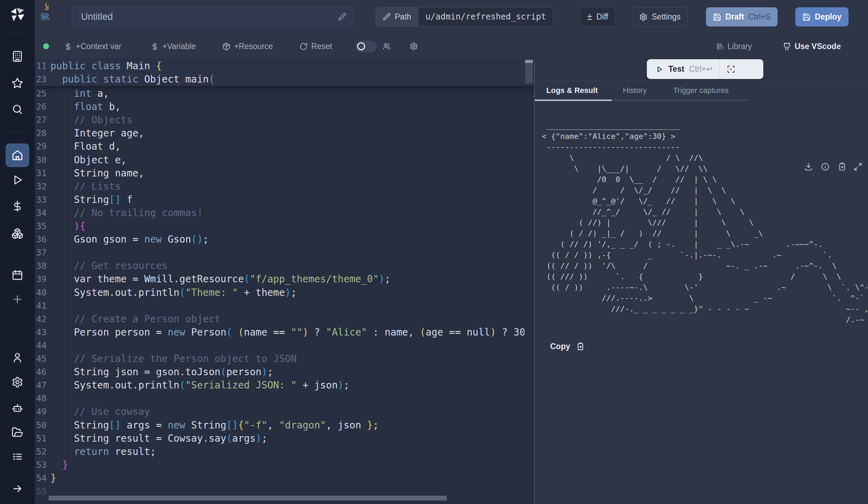 The image size is (868, 504). I want to click on topbar: Java Untitled Path u/admin/refreshed_scr…, so click(451, 17).